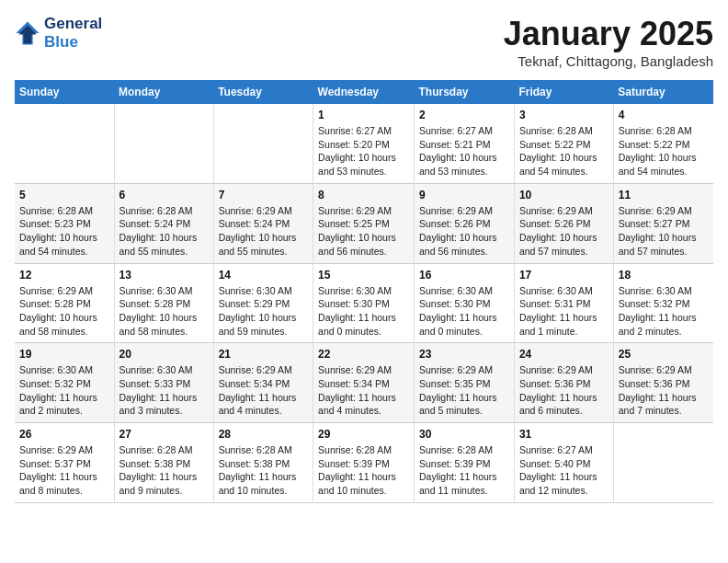  I want to click on day-info: Sunrise: 6:30 AM Sunset: 5:33 PM Dayligh…, so click(164, 390).